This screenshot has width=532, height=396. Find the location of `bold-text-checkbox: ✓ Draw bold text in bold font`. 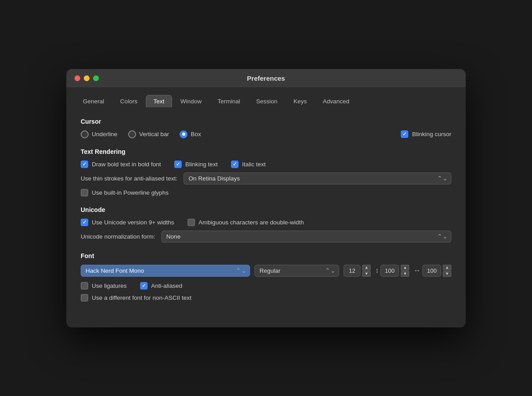

bold-text-checkbox: ✓ Draw bold text in bold font is located at coordinates (121, 164).